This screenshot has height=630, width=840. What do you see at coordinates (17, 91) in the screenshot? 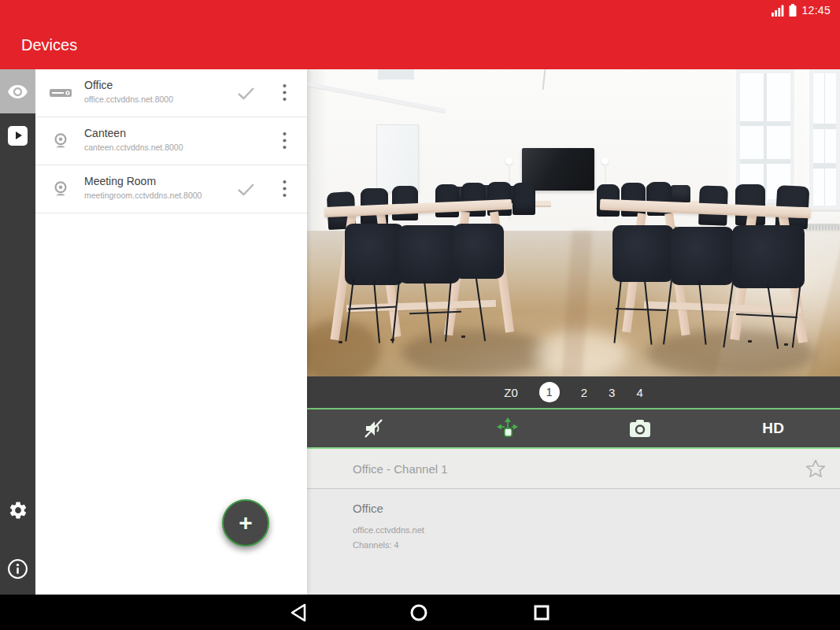
I see `rail-item-live-view` at bounding box center [17, 91].